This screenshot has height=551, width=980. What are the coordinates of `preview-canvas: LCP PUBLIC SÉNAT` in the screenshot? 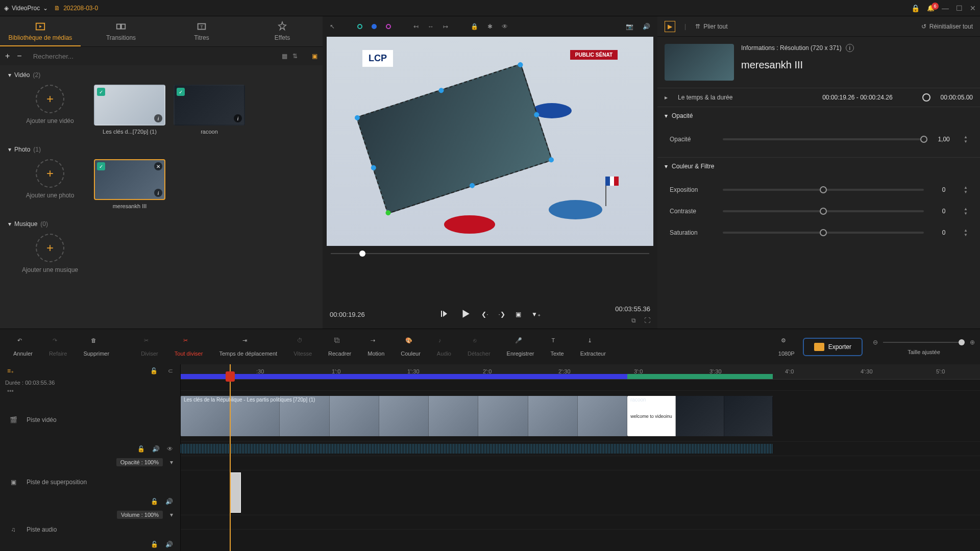 It's located at (490, 141).